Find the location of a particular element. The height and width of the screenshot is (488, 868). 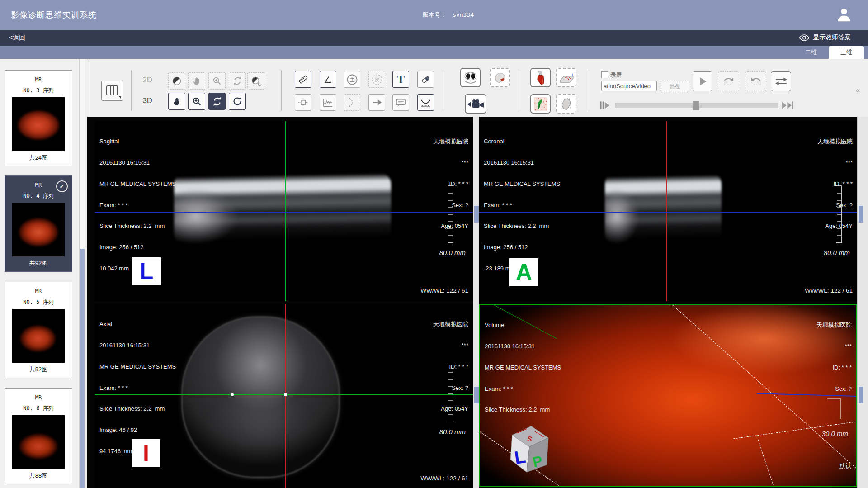

slice-scrollbar-right-column is located at coordinates (863, 302).